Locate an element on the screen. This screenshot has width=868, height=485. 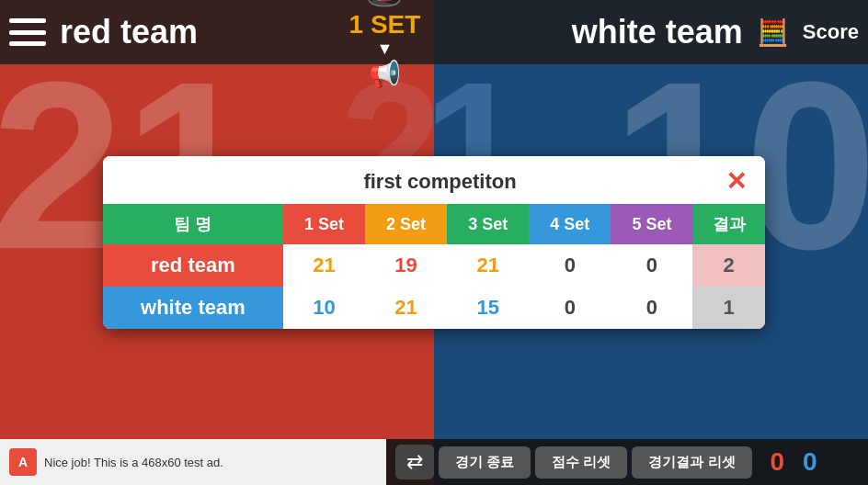
modal-header: first competiton ✕ is located at coordinates (434, 180).